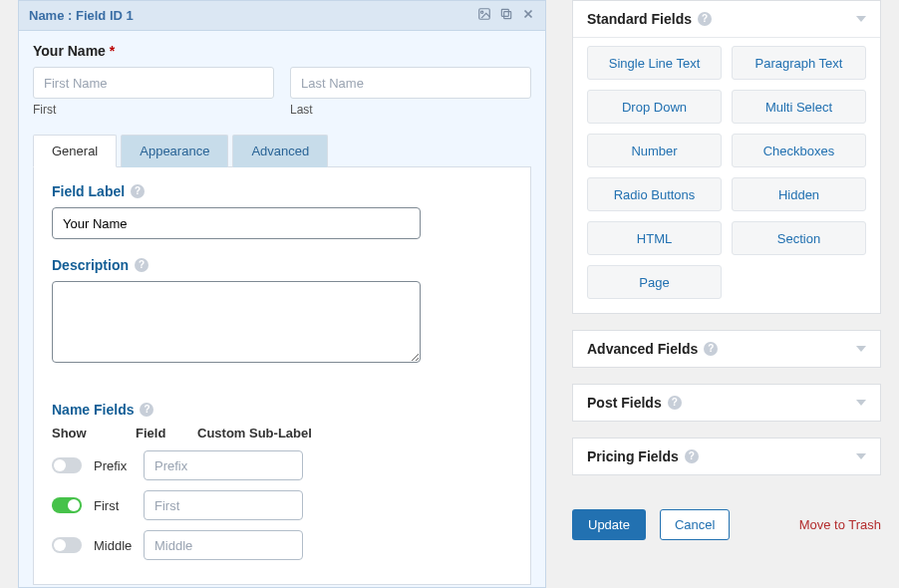 The height and width of the screenshot is (588, 899). Describe the element at coordinates (640, 19) in the screenshot. I see `panel-title: Standard Fields` at that location.